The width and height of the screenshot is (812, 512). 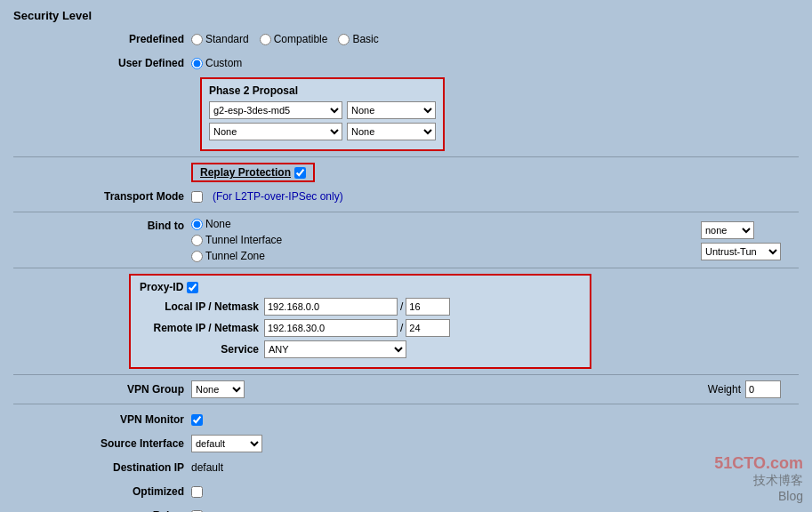 What do you see at coordinates (253, 172) in the screenshot?
I see `replay-value: Replay Protection` at bounding box center [253, 172].